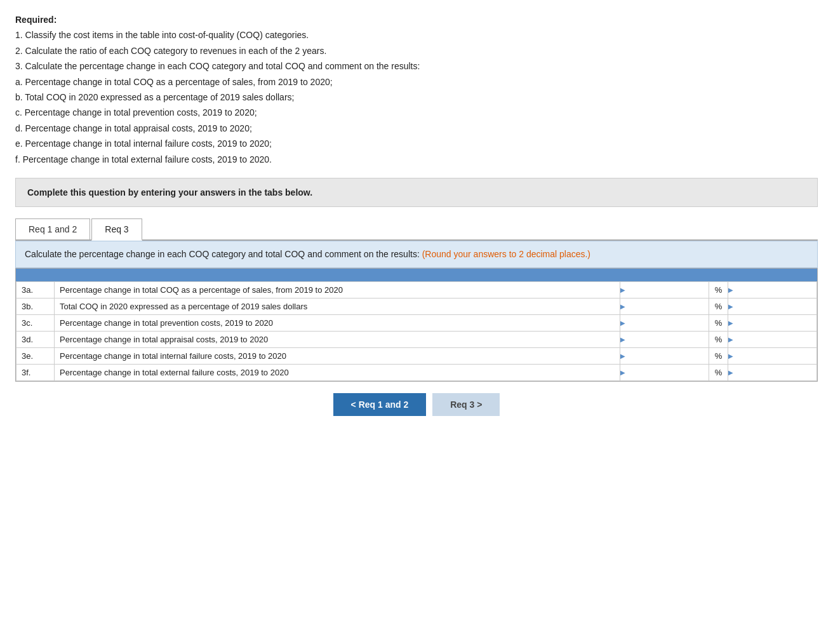 This screenshot has width=833, height=644. Describe the element at coordinates (623, 356) in the screenshot. I see `triangle-icon-3e: ▶` at that location.